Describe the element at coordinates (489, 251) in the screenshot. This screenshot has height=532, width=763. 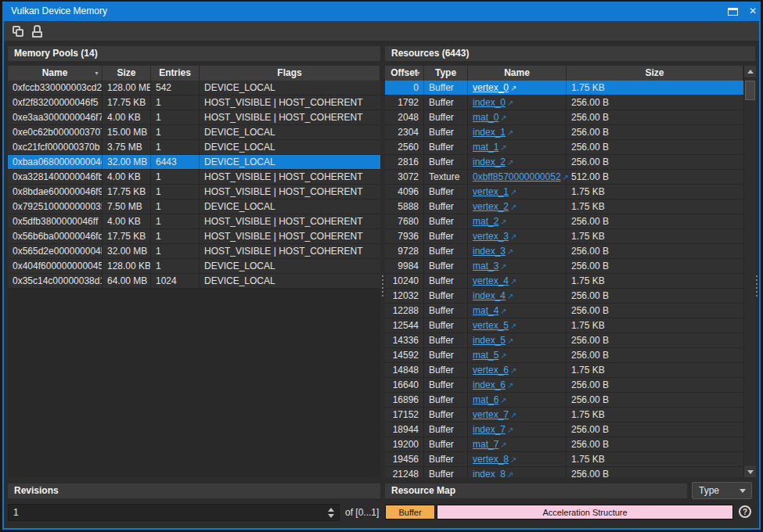
I see `resource-link: index_3` at that location.